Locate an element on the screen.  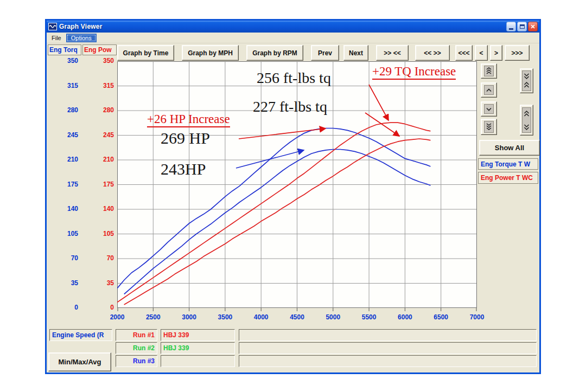
x-tick-rpm: 5000 is located at coordinates (333, 317).